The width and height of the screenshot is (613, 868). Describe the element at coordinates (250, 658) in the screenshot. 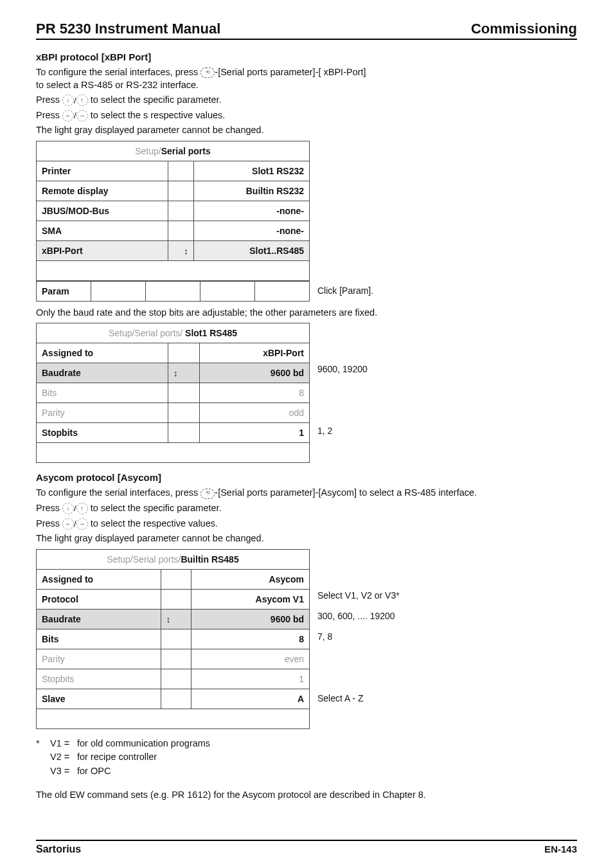

I see `row-value: even` at that location.